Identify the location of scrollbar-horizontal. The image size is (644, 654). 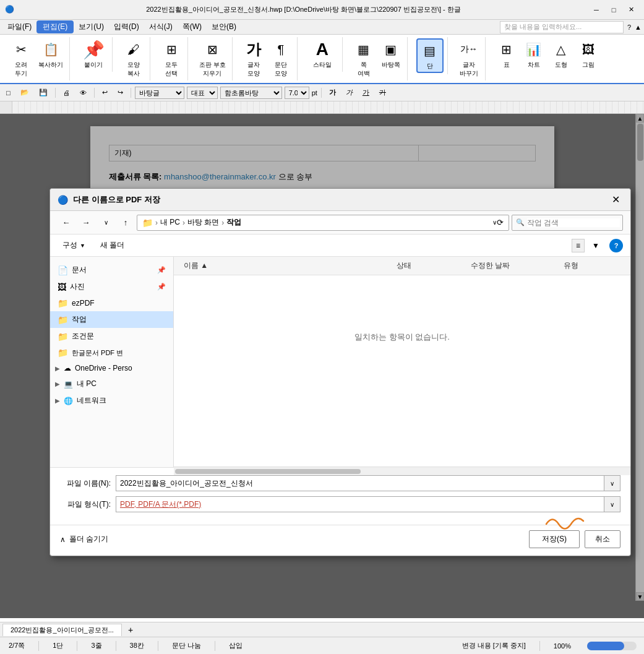
(402, 467).